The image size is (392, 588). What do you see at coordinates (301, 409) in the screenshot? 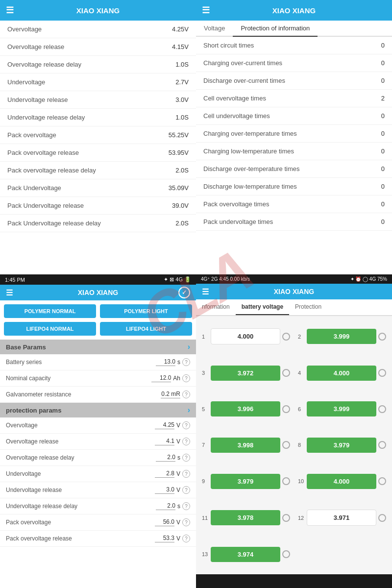
I see `cell-number: 6` at bounding box center [301, 409].